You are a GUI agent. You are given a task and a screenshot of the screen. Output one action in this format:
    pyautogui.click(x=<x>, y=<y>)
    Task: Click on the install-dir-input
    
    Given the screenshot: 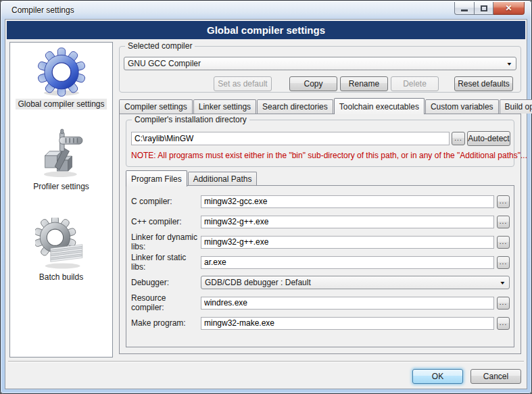 What is the action you would take?
    pyautogui.click(x=291, y=139)
    